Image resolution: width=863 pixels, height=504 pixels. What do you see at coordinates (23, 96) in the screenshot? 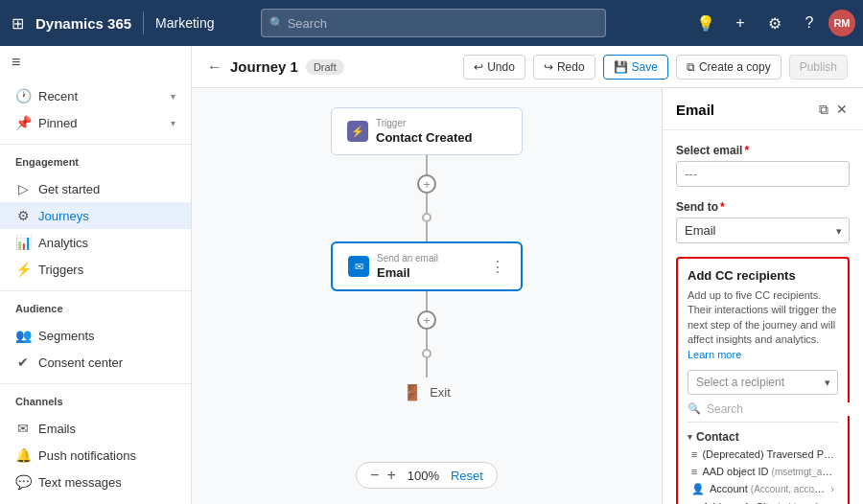
I see `recent-icon: 🕐` at bounding box center [23, 96].